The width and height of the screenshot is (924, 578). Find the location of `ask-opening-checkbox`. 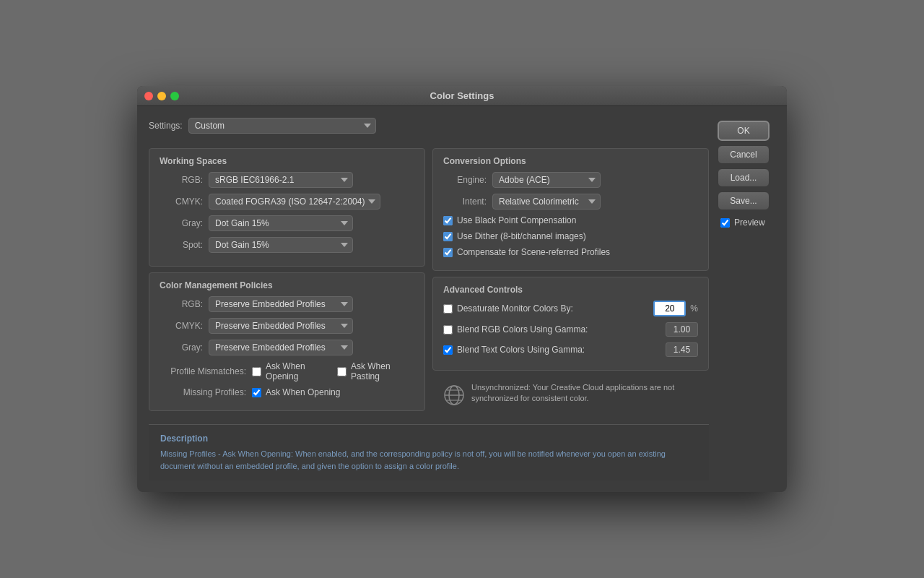

ask-opening-checkbox is located at coordinates (257, 371).